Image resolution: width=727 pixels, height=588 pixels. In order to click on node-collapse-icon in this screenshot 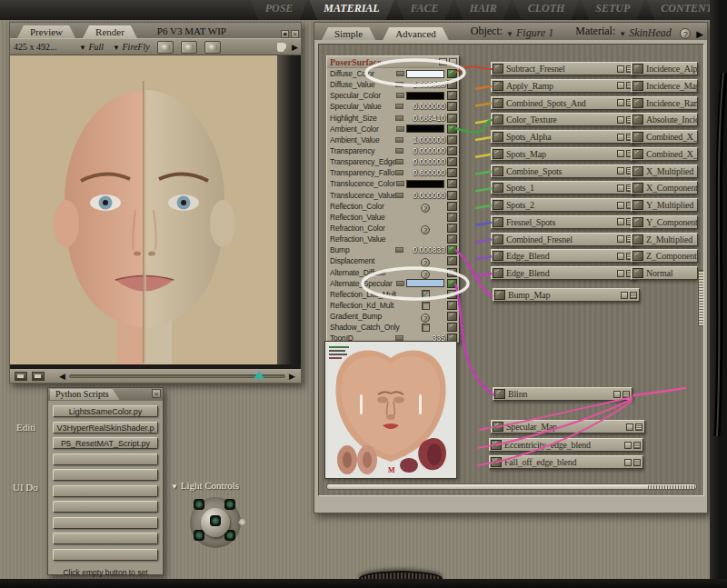, I will do `click(443, 62)`.